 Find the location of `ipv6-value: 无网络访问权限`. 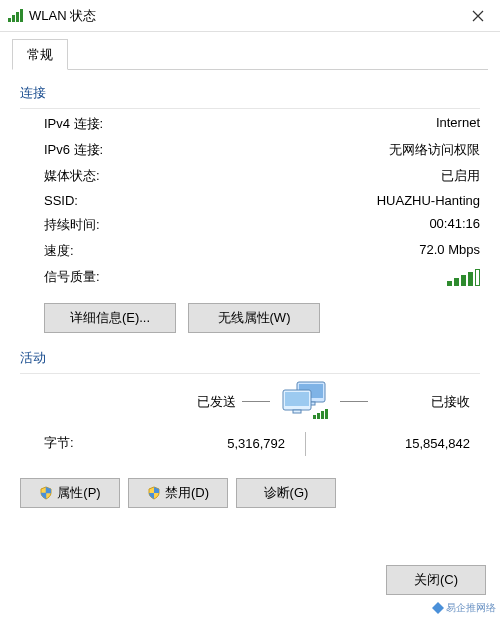

ipv6-value: 无网络访问权限 is located at coordinates (434, 150).